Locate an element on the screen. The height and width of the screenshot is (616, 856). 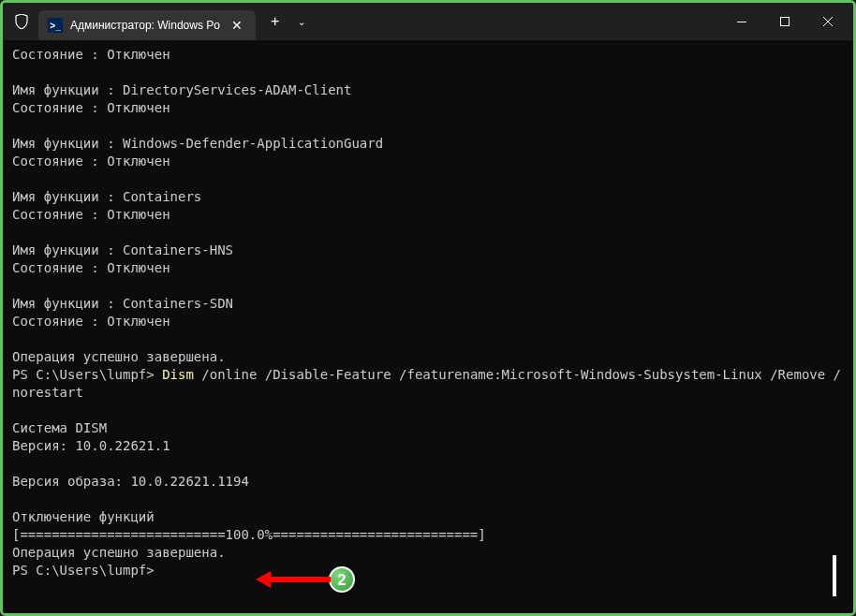
tab-title: Администратор: Windows Po is located at coordinates (145, 25).